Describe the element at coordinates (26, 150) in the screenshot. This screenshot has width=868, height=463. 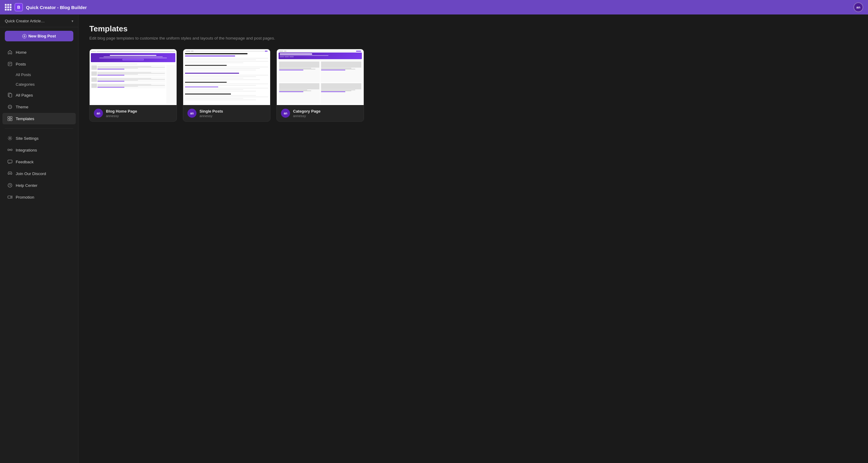
I see `sidebar-item-label: Integrations` at that location.